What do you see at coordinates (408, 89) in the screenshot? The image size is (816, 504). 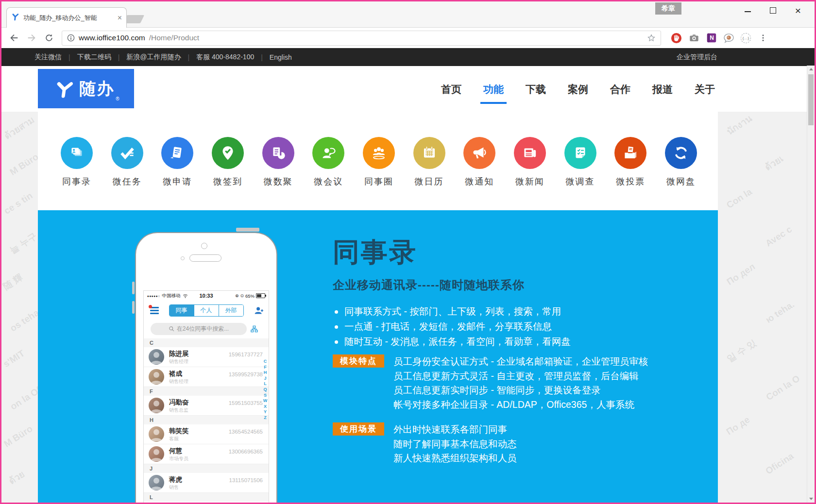 I see `site-header: 随办 ® 首页功能下载案例合作报道关于` at bounding box center [408, 89].